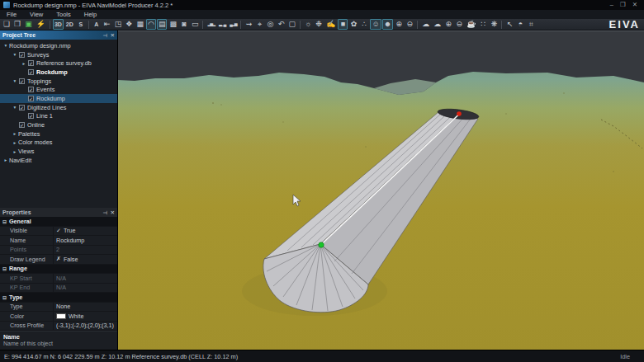 This screenshot has width=644, height=362. What do you see at coordinates (410, 25) in the screenshot?
I see `point-remove-icon: ⊖` at bounding box center [410, 25].